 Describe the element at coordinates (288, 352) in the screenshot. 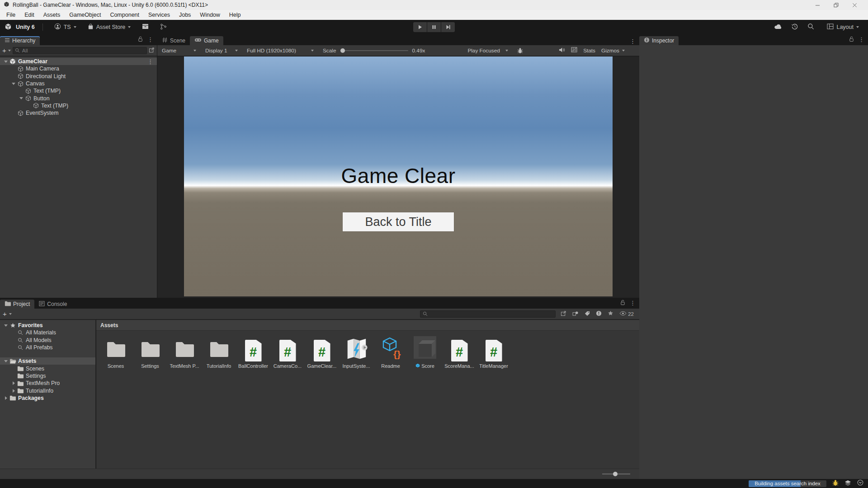

I see `asset-cameraco: #CameraCo...` at that location.